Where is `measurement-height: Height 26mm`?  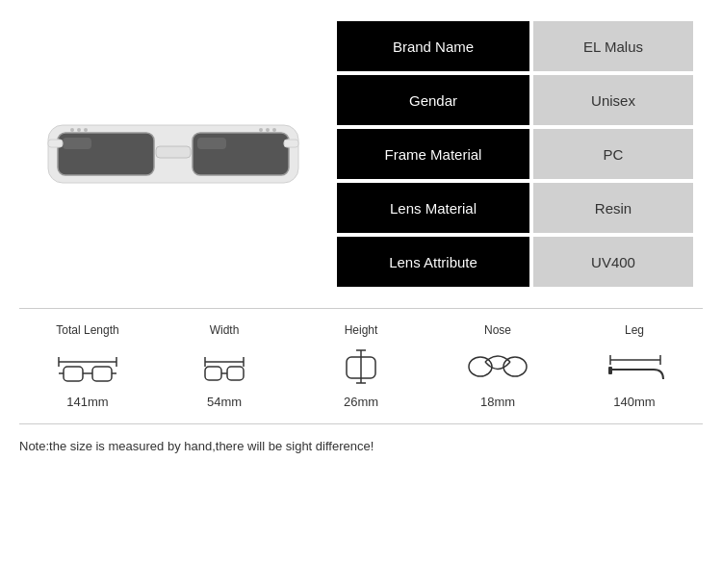 measurement-height: Height 26mm is located at coordinates (361, 366).